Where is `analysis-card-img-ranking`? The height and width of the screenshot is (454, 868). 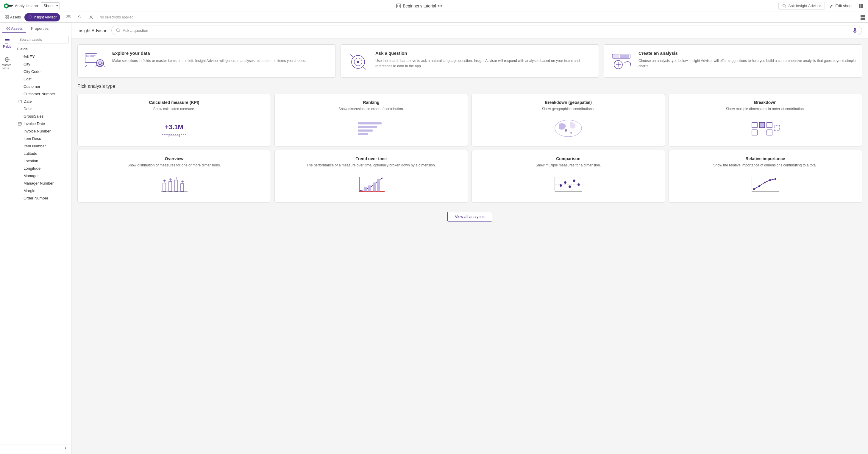
analysis-card-img-ranking is located at coordinates (371, 128).